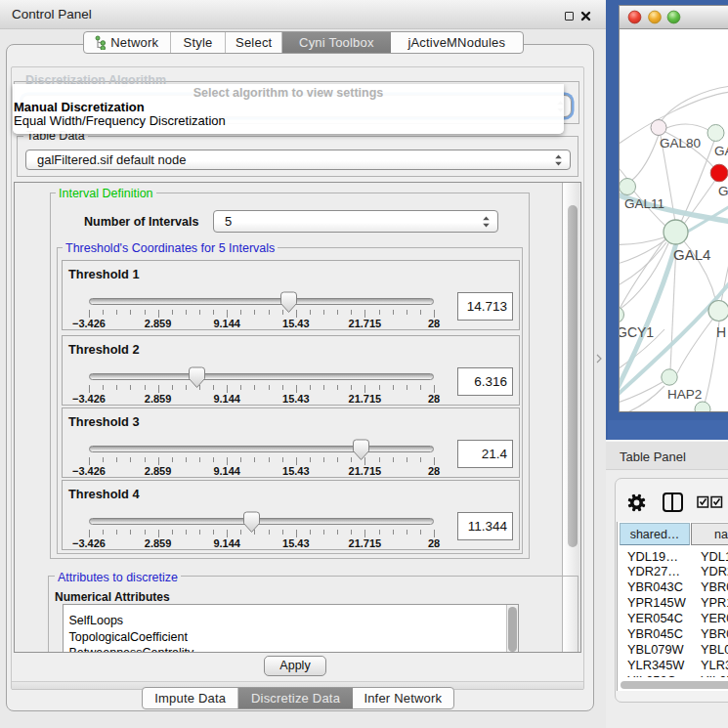  Describe the element at coordinates (645, 203) in the screenshot. I see `svg-text: GAL11` at that location.